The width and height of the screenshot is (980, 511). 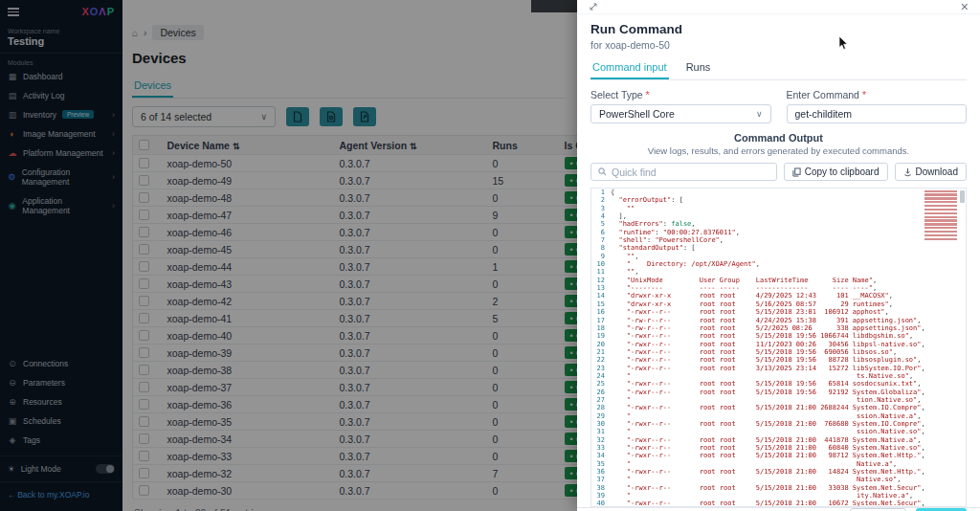 What do you see at coordinates (779, 496) in the screenshot?
I see `editor-line: 39 " ity.Native.a",` at bounding box center [779, 496].